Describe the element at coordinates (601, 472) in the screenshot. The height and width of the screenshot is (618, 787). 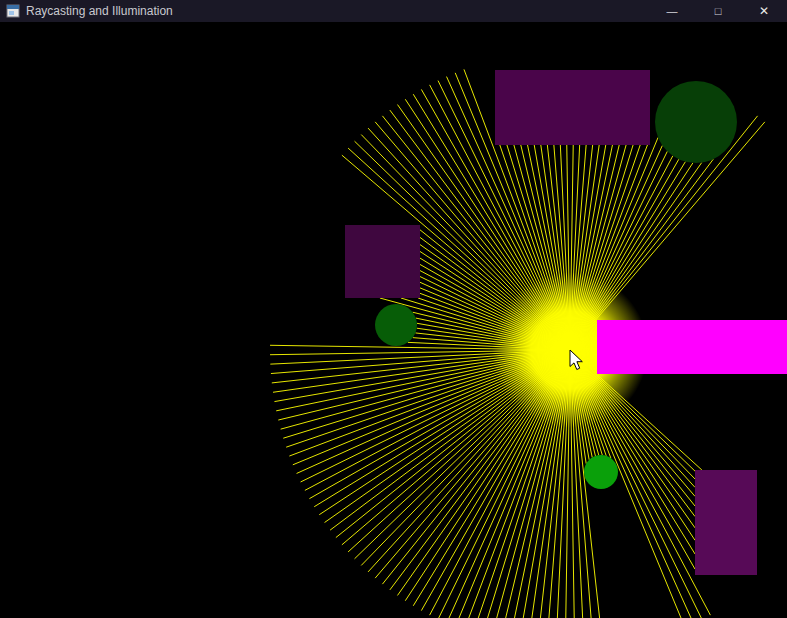
I see `obstacle-green-circle-bottom` at that location.